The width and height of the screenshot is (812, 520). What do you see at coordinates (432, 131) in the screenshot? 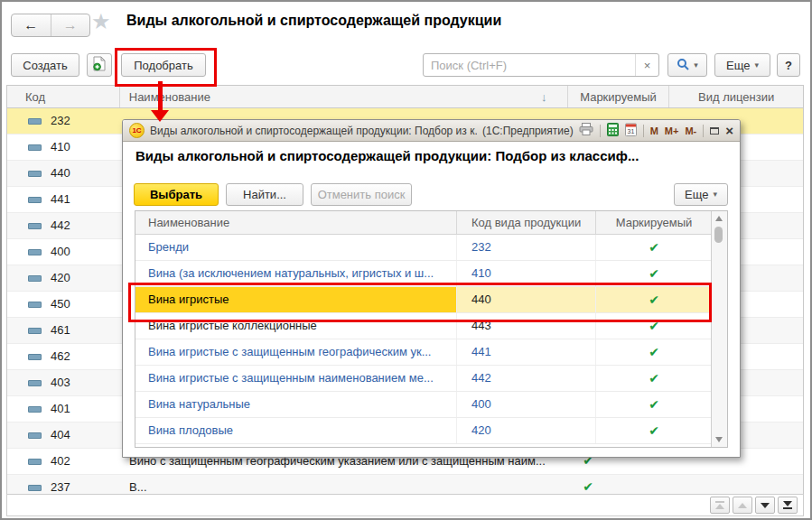
I see `dialog-titlebar: 1С Виды алкогольной и спиртосодержащей п…` at bounding box center [432, 131].